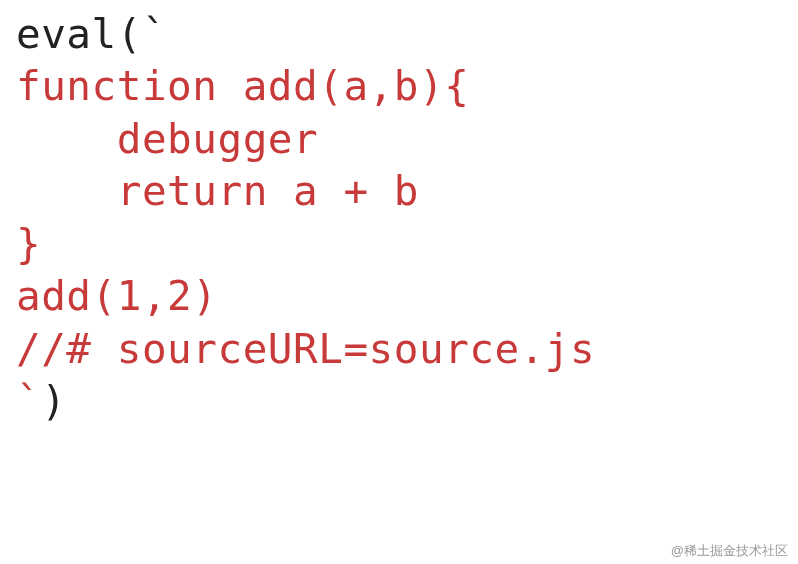 The height and width of the screenshot is (564, 798). Describe the element at coordinates (242, 86) in the screenshot. I see `code-line-2: function add(a,b){` at that location.